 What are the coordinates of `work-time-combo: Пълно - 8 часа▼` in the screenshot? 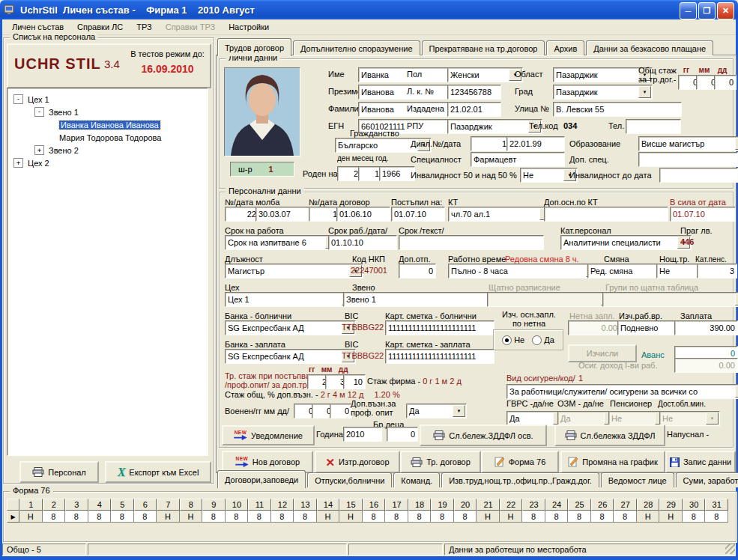 It's located at (524, 271).